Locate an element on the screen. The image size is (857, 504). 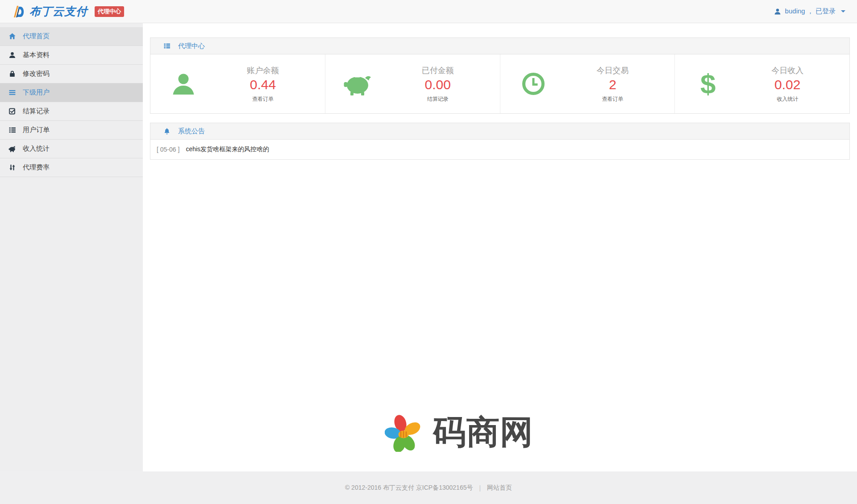
piggy-bank-icon is located at coordinates (12, 149).